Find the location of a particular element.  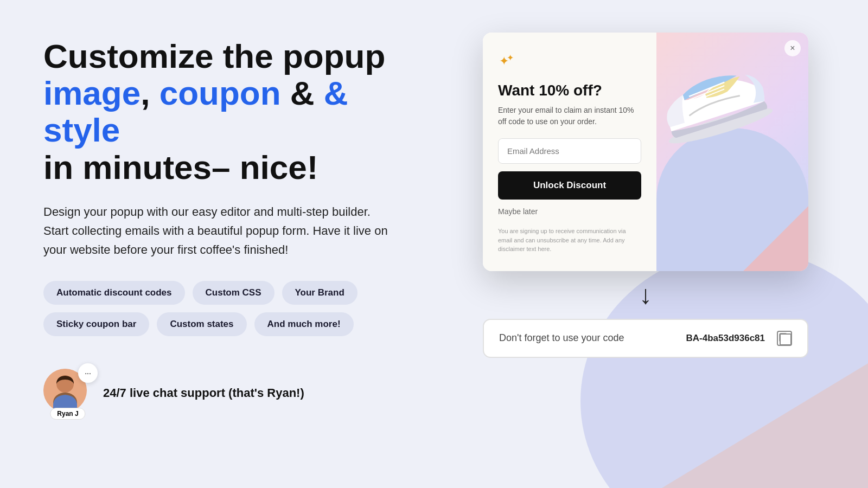

close-button: × is located at coordinates (793, 48).